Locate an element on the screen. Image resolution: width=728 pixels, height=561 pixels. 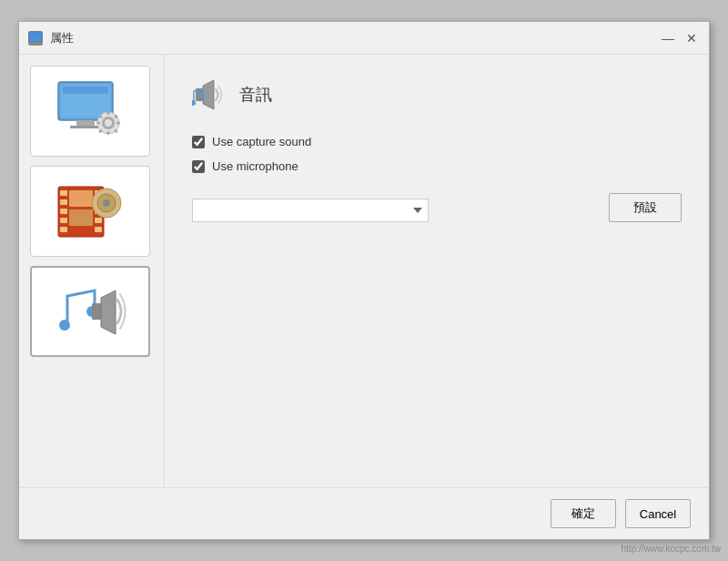
use-microphone-checkbox is located at coordinates (198, 167).